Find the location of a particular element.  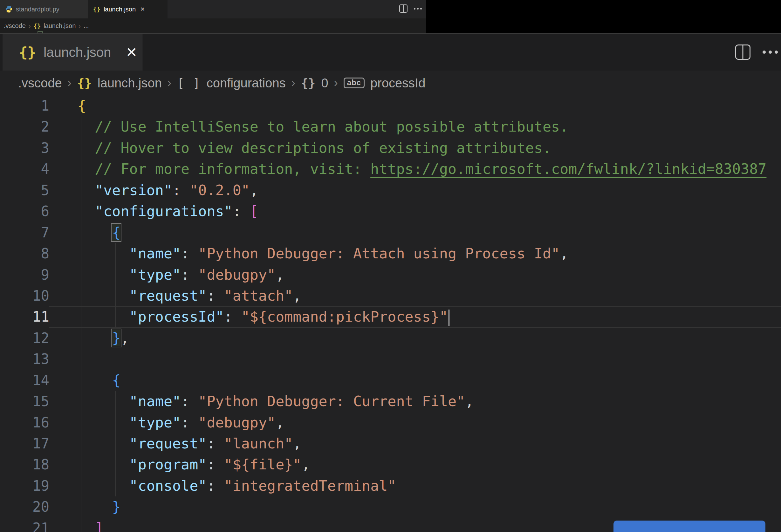

code-line-text: "console": "integratedTerminal" is located at coordinates (415, 486).